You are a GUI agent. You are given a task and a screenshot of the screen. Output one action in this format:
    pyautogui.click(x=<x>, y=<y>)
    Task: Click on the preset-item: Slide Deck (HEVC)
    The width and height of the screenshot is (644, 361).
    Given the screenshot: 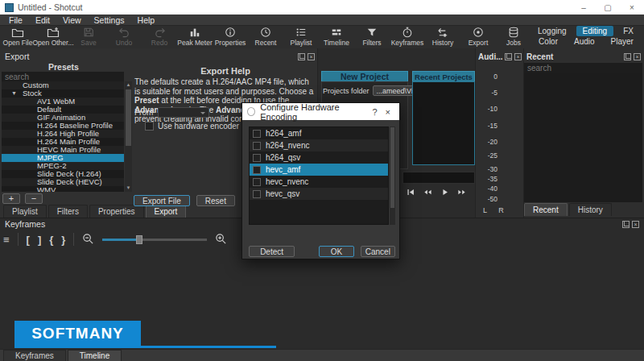 What is the action you would take?
    pyautogui.click(x=63, y=182)
    